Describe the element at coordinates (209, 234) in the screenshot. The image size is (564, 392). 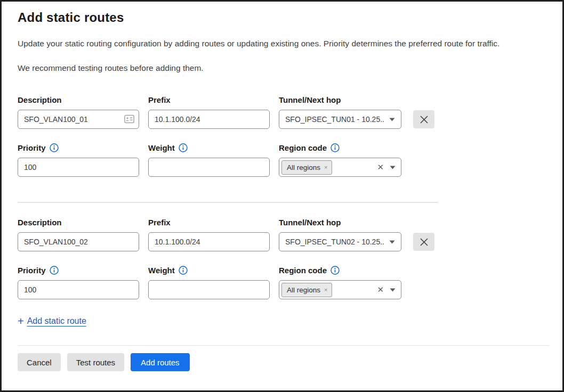
I see `prefix-field-2: Prefix` at that location.